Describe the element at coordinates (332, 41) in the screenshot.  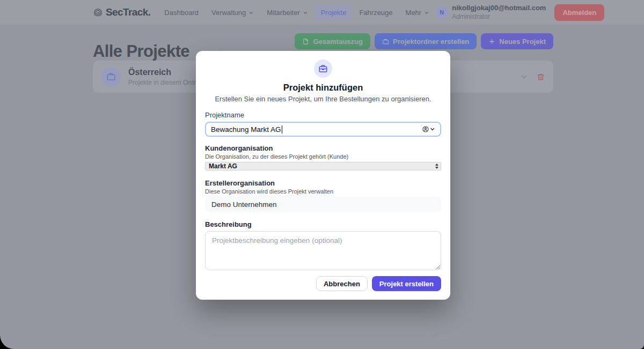
I see `export-button: Gesamtauszug` at that location.